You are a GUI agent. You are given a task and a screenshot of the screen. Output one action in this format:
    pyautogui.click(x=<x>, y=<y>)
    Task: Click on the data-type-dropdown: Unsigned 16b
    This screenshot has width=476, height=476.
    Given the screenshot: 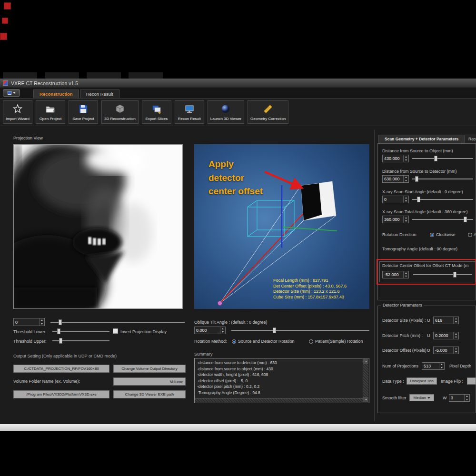 What is the action you would take?
    pyautogui.click(x=422, y=381)
    